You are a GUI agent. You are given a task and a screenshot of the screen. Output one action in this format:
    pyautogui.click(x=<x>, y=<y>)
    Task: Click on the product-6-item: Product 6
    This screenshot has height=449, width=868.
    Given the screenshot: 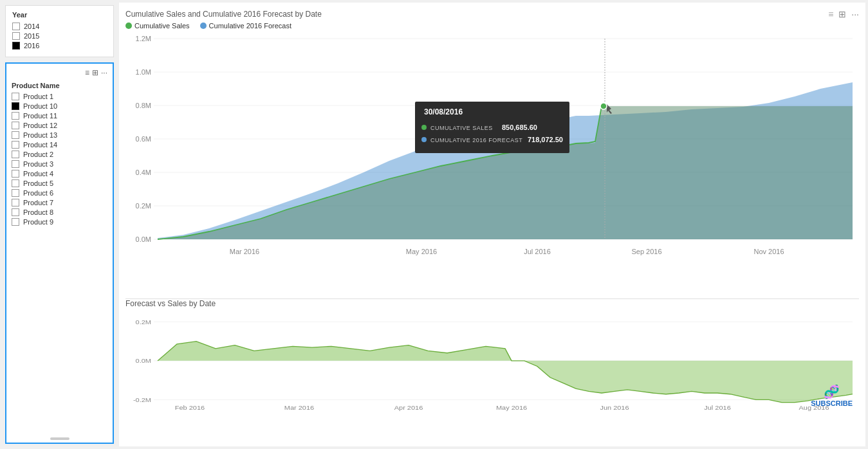 What is the action you would take?
    pyautogui.click(x=59, y=193)
    